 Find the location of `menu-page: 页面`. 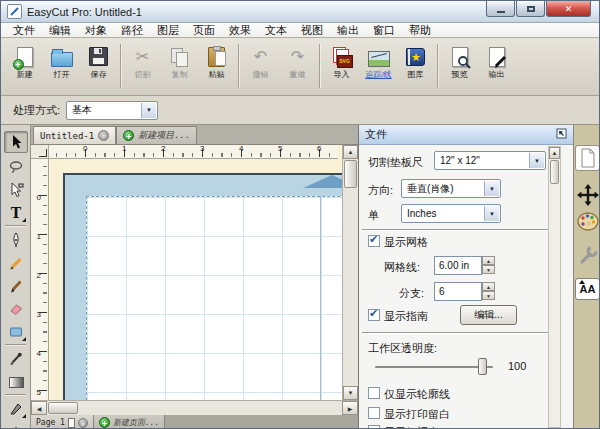

menu-page: 页面 is located at coordinates (204, 30).